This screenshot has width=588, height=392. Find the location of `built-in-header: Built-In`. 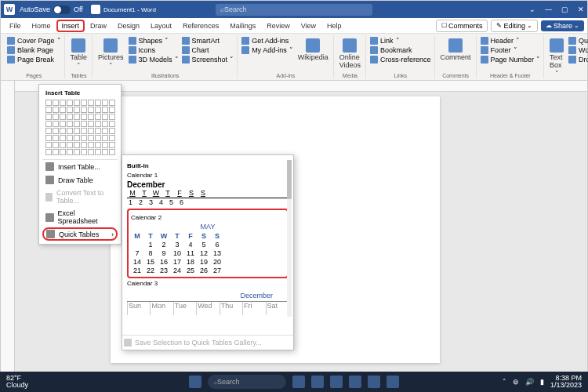

built-in-header: Built-In is located at coordinates (208, 166).